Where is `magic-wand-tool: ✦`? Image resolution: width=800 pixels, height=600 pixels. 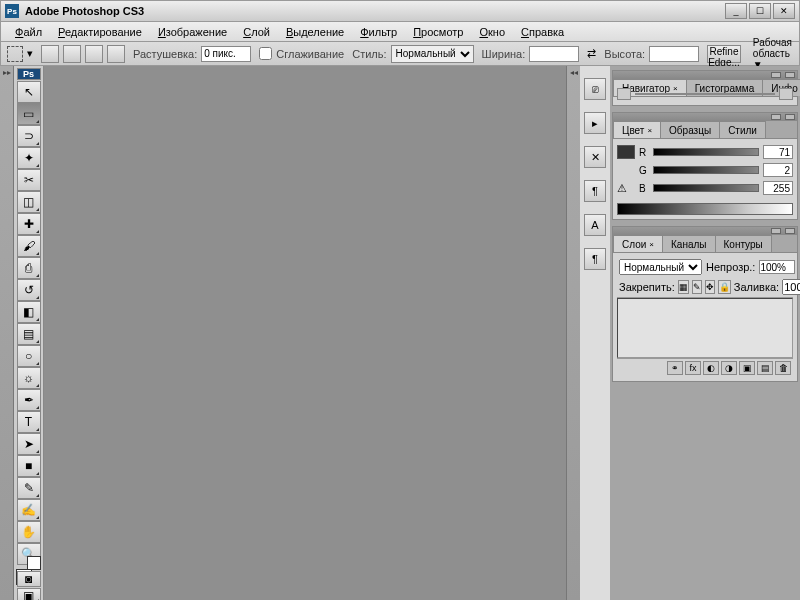
magic-wand-tool: ✦ is located at coordinates (29, 158).